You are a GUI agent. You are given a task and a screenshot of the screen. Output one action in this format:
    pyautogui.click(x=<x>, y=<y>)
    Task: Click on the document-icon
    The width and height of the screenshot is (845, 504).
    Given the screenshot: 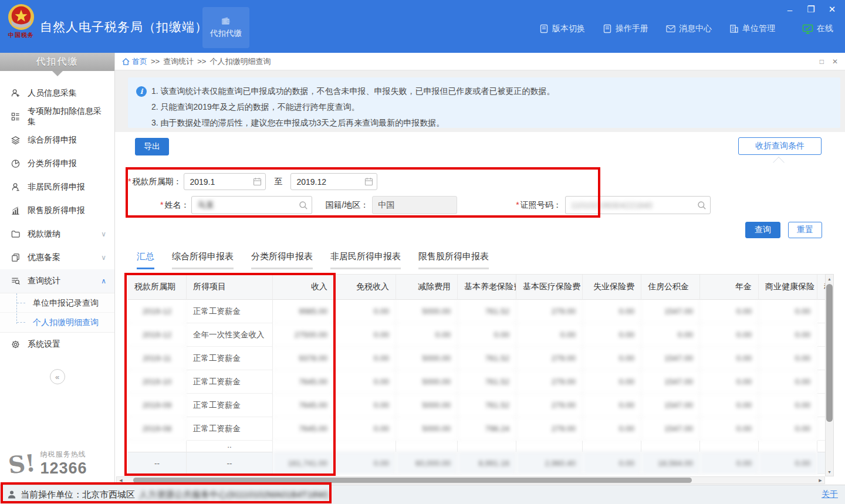 What is the action you would take?
    pyautogui.click(x=544, y=29)
    